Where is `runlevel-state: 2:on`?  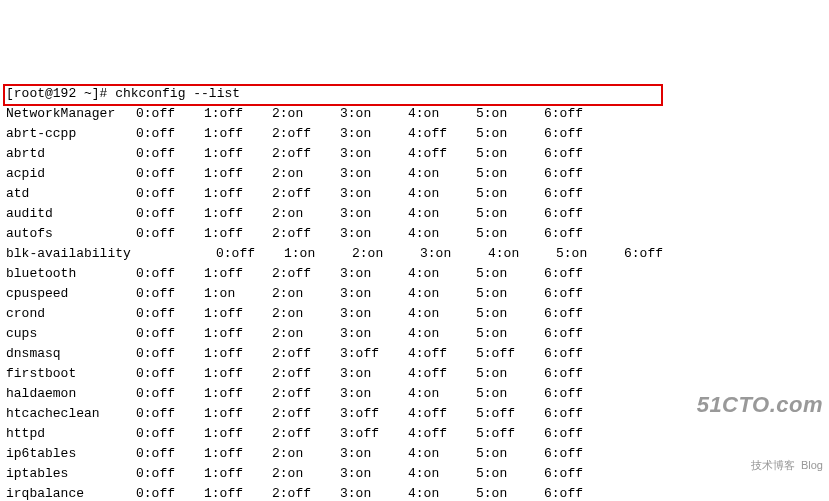
runlevel-state: 2:on is located at coordinates (306, 314).